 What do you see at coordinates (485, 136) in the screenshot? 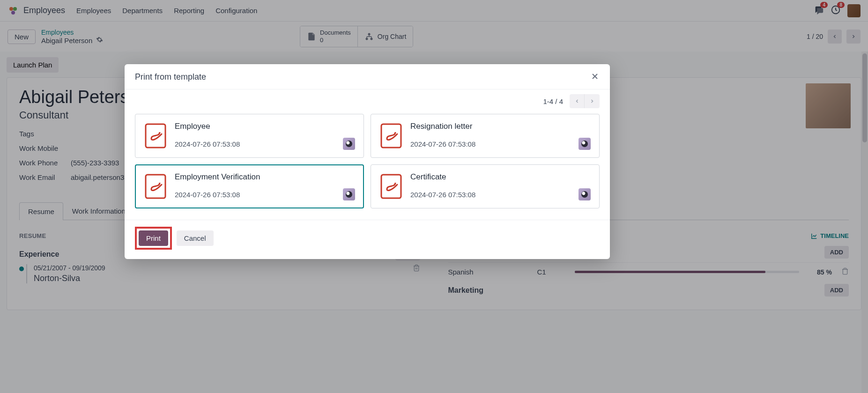
I see `template-card-resignation: Resignation letter 2024-07-26 07:53:08` at bounding box center [485, 136].